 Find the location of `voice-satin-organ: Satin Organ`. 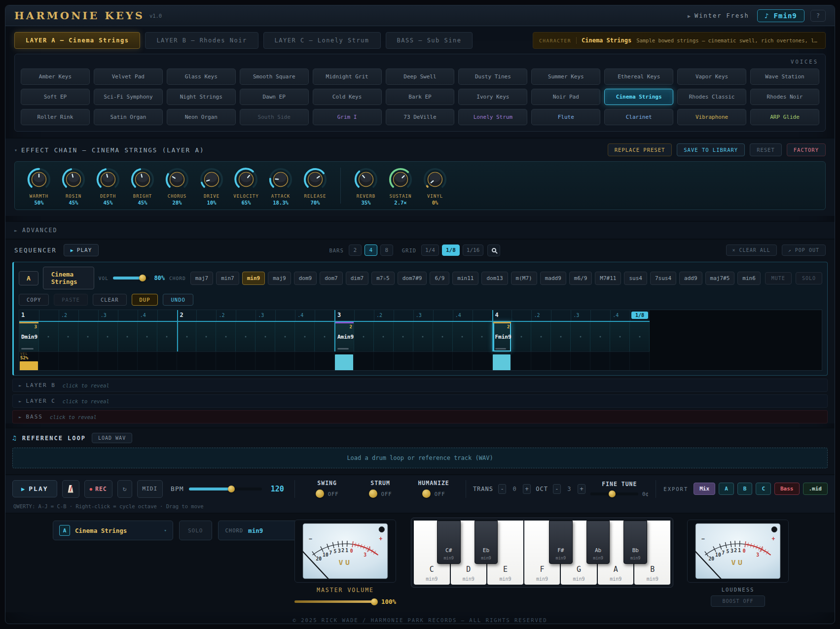

voice-satin-organ: Satin Organ is located at coordinates (128, 117).